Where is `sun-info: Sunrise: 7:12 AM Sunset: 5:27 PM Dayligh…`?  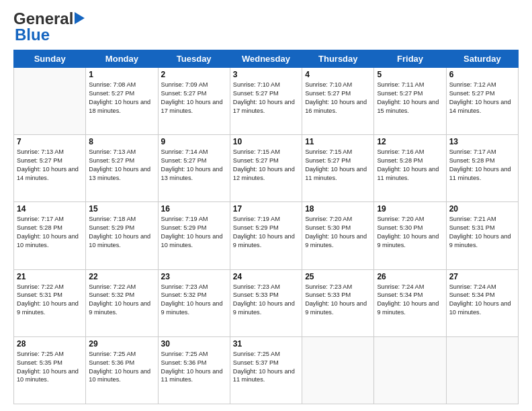
sun-info: Sunrise: 7:12 AM Sunset: 5:27 PM Dayligh… is located at coordinates (482, 98).